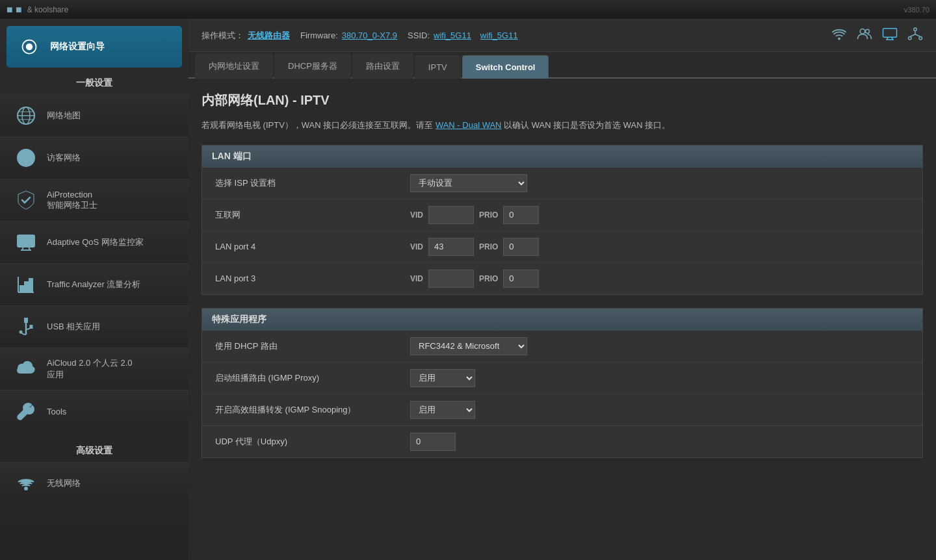 The height and width of the screenshot is (560, 936). What do you see at coordinates (26, 369) in the screenshot?
I see `cloud-icon` at bounding box center [26, 369].